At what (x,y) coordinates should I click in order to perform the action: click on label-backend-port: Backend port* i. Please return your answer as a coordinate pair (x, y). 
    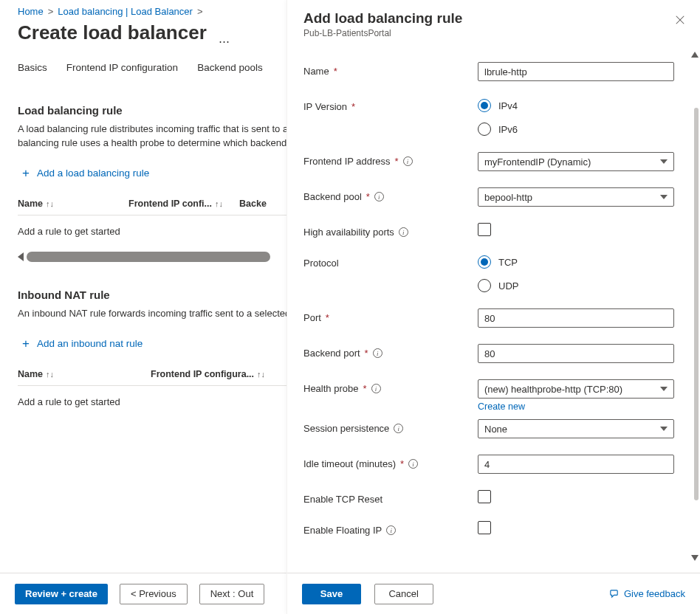
    Looking at the image, I should click on (391, 351).